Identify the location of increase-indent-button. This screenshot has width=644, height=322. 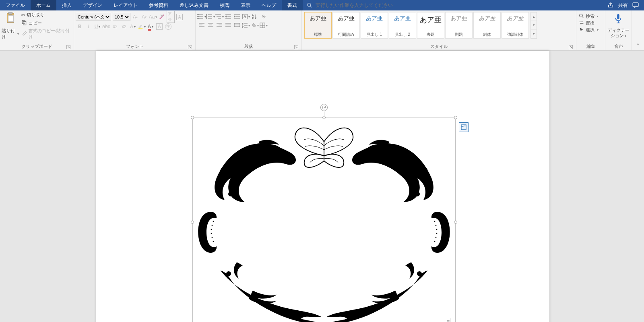
(237, 17).